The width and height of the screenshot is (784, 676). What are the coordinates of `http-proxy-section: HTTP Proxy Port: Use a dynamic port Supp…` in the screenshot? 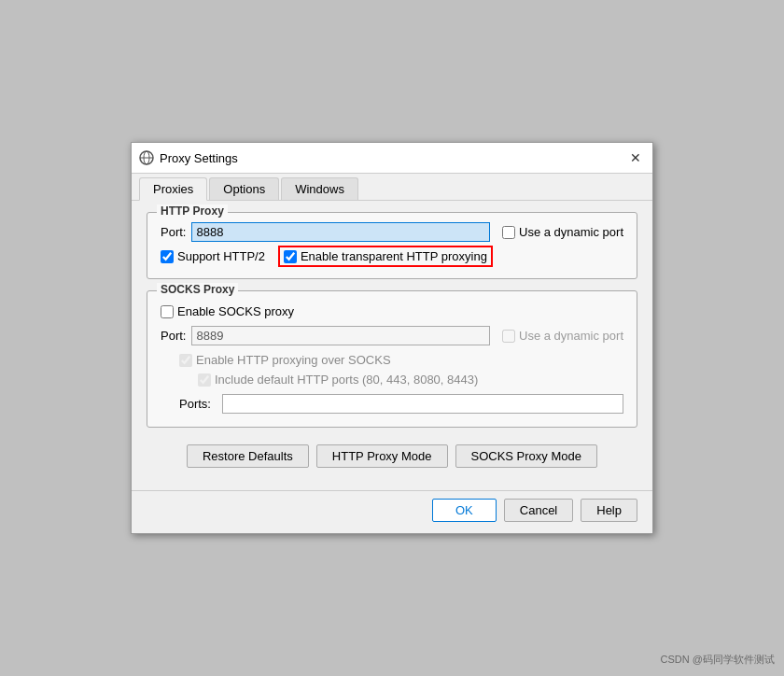 It's located at (392, 246).